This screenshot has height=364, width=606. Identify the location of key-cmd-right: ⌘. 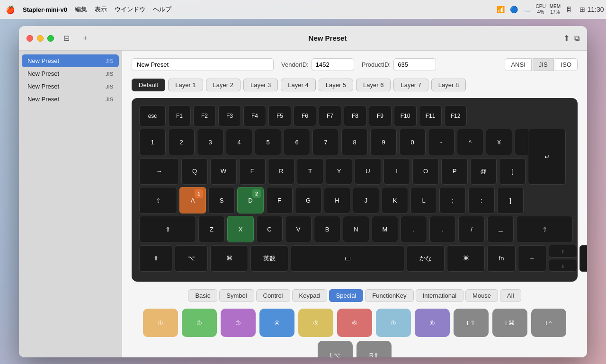
(466, 258).